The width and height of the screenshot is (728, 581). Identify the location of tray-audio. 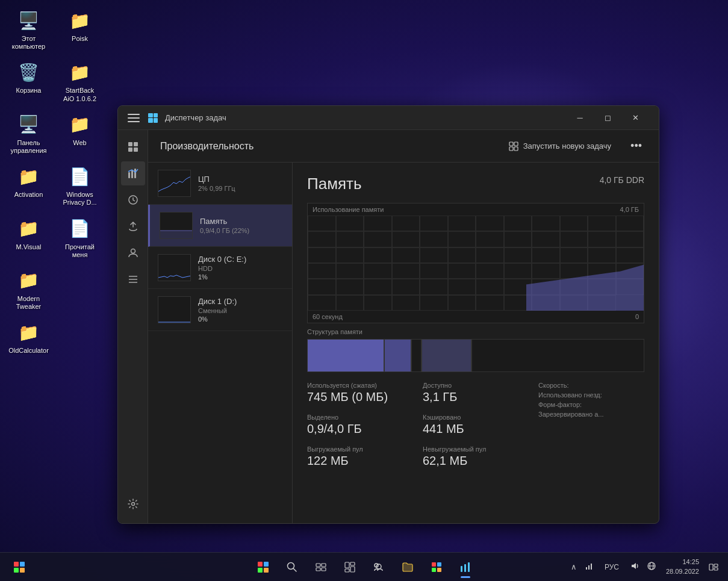
(643, 567).